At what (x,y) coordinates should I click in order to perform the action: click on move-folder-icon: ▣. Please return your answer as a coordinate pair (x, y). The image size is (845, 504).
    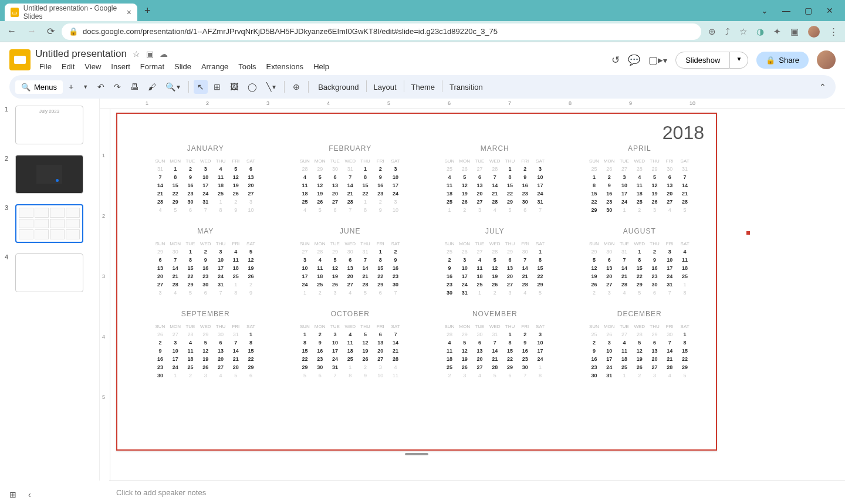
    Looking at the image, I should click on (150, 54).